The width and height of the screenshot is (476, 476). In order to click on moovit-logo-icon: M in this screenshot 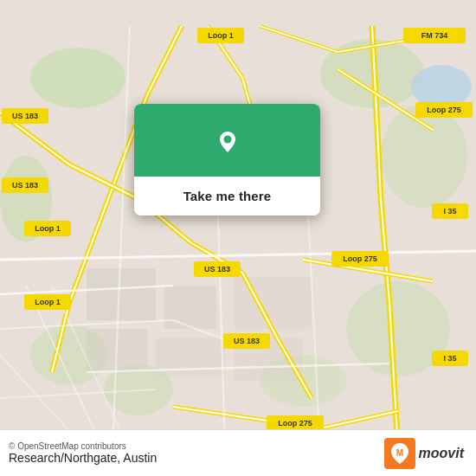, I will do `click(400, 453)`.